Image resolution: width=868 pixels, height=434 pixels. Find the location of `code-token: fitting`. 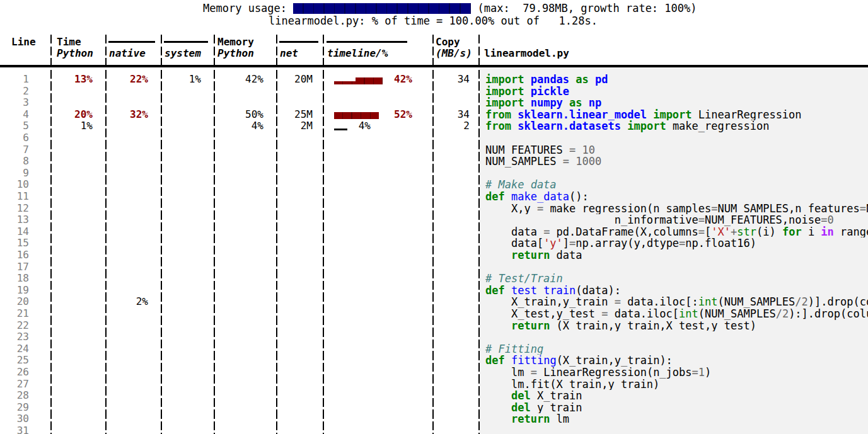

code-token: fitting is located at coordinates (534, 360).